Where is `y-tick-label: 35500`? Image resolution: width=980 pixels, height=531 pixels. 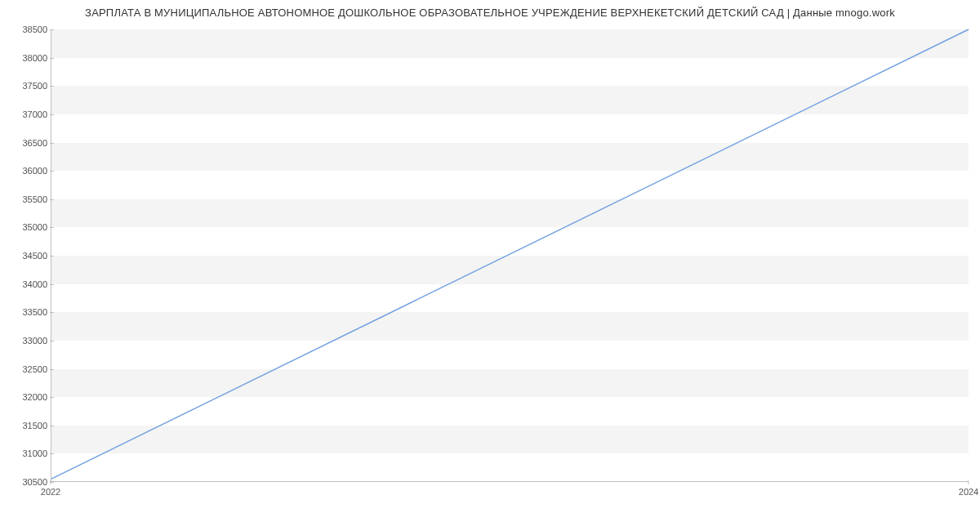 y-tick-label: 35500 is located at coordinates (27, 199).